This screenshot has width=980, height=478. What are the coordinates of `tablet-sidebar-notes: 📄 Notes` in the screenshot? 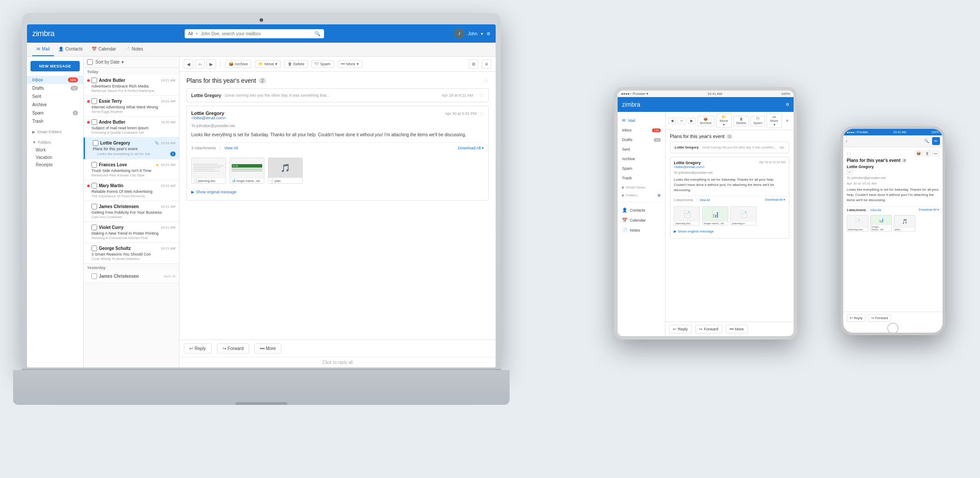 It's located at (641, 230).